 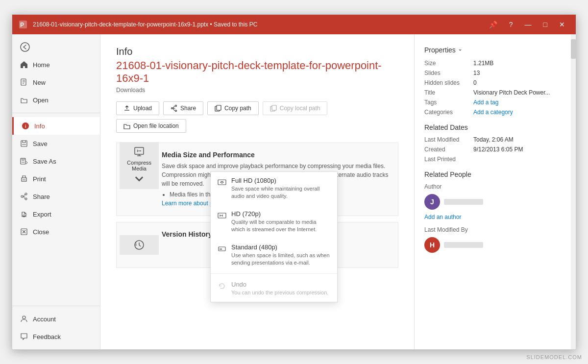 I want to click on sidebar-item-home: Home, so click(x=56, y=65).